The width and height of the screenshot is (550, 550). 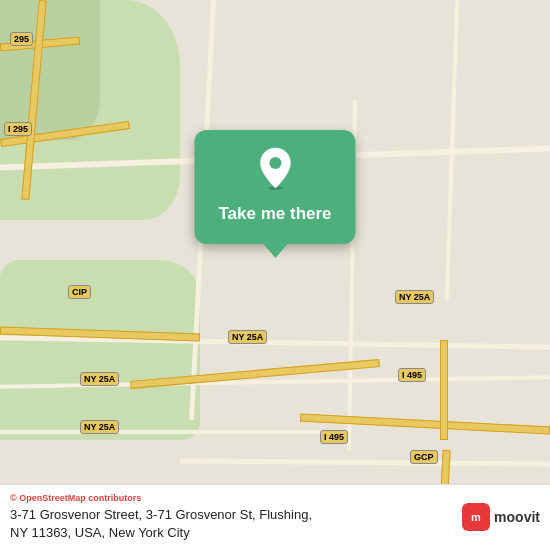 I want to click on highway-label-hw-cip: CIP, so click(x=80, y=292).